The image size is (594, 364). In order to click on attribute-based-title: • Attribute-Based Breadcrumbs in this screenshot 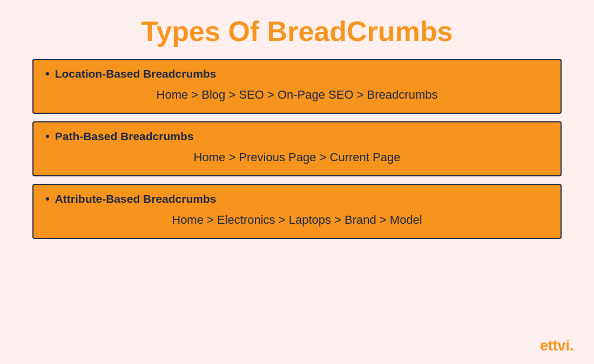, I will do `click(297, 199)`.